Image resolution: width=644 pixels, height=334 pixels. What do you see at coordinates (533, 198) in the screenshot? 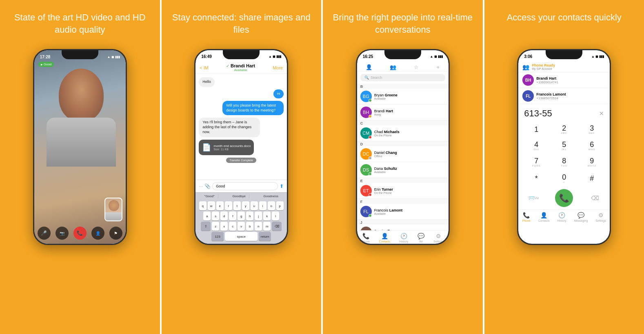
I see `voicemail-button: 📨 VM` at bounding box center [533, 198].